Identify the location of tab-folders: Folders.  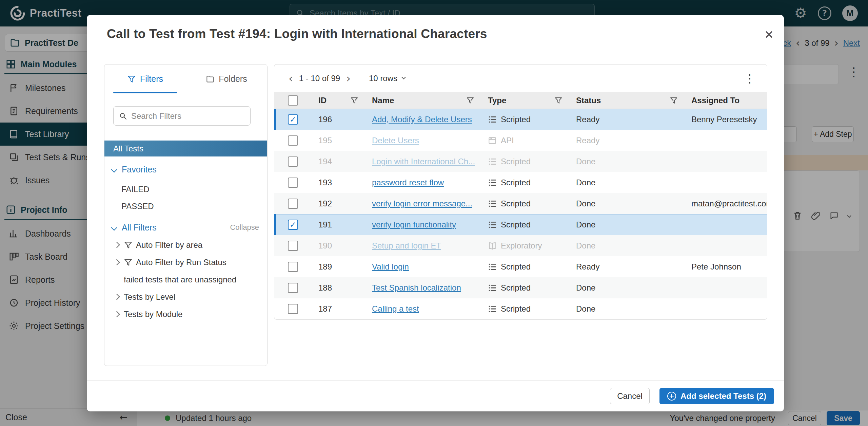
(226, 79).